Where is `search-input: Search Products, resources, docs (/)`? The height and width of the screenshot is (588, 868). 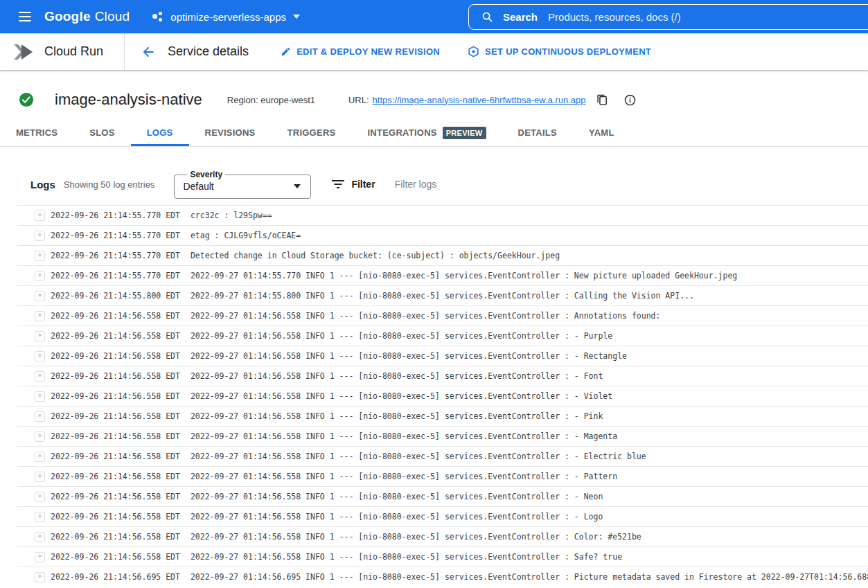 search-input: Search Products, resources, docs (/) is located at coordinates (668, 17).